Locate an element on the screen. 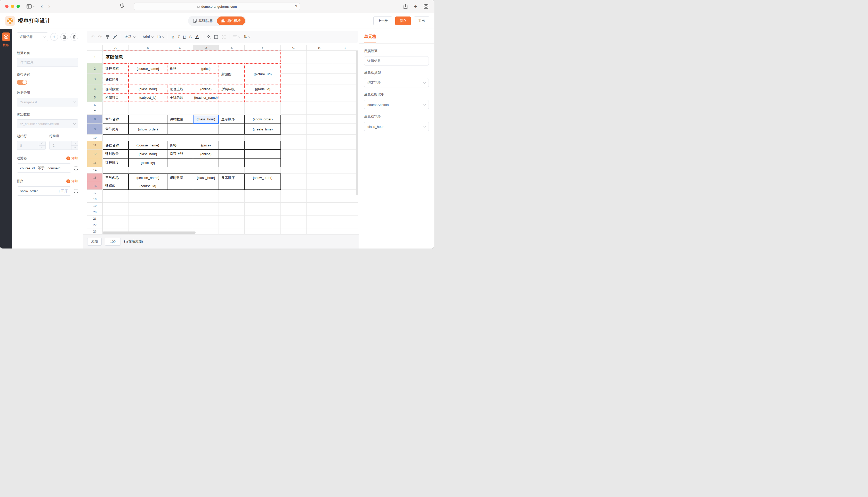 Image resolution: width=868 pixels, height=497 pixels. sheet-cell: {show_order} is located at coordinates (263, 178).